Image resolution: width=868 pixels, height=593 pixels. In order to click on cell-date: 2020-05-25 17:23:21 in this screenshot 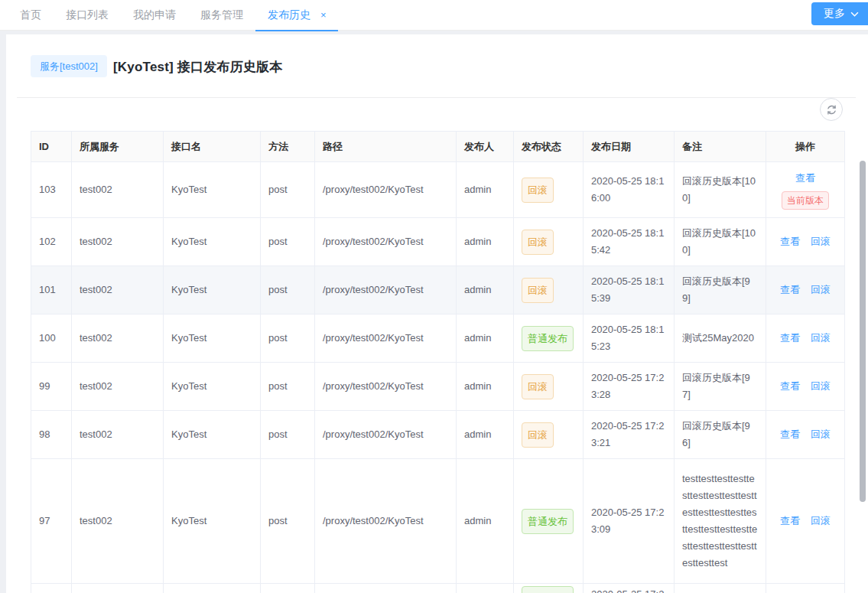, I will do `click(629, 435)`.